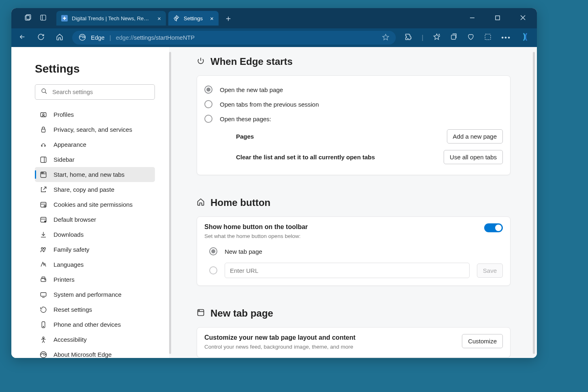 Image resolution: width=588 pixels, height=392 pixels. Describe the element at coordinates (280, 338) in the screenshot. I see `customize-newtab-label: Customize your new tab page layout and c…` at that location.